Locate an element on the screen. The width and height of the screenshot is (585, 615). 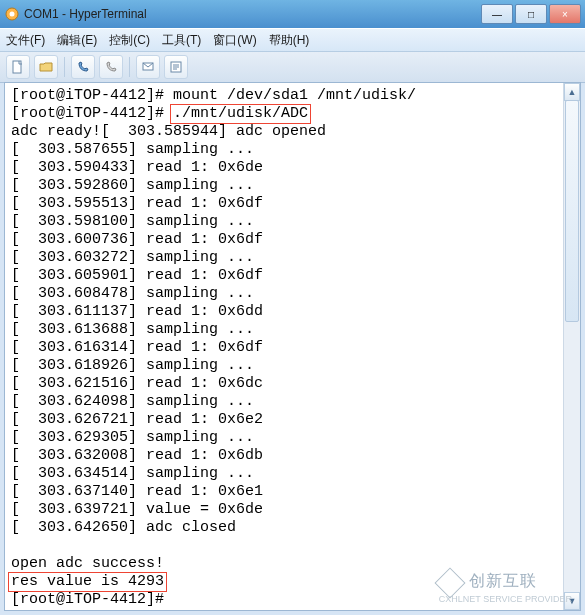
log-line: adc ready![ 303.585944] adc opened is located at coordinates (168, 132).